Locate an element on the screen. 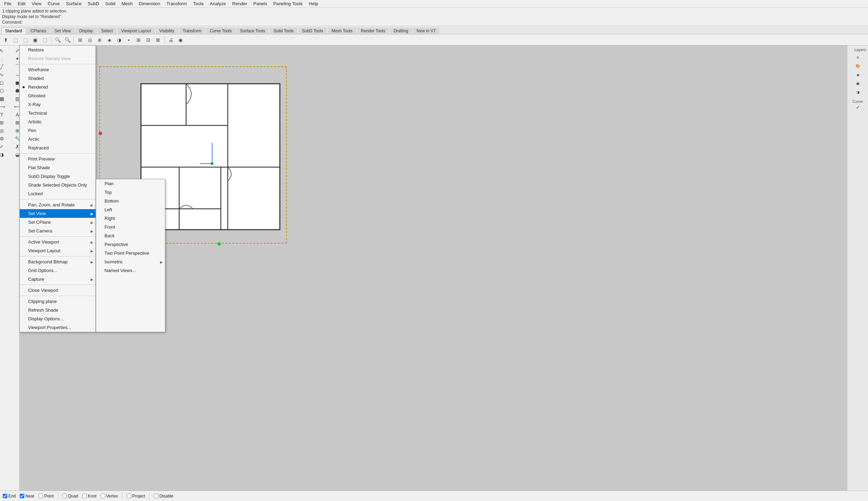 The height and width of the screenshot is (501, 868). color-icon: ◈ is located at coordinates (109, 40).